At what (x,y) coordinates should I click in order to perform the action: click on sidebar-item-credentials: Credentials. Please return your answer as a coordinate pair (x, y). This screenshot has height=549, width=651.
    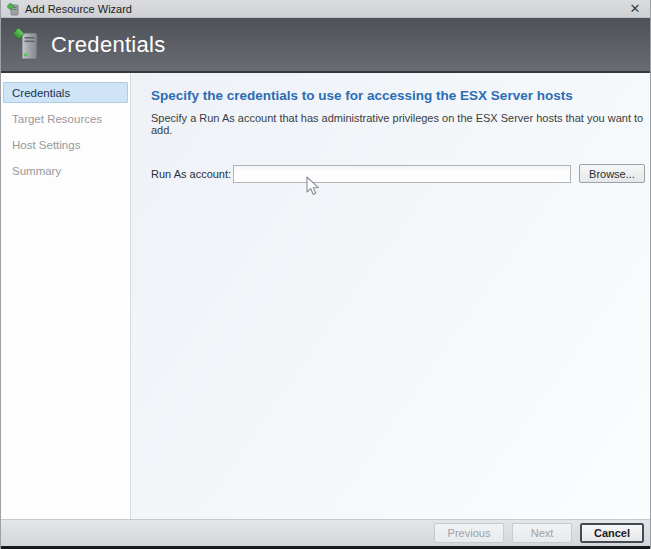
    Looking at the image, I should click on (66, 92).